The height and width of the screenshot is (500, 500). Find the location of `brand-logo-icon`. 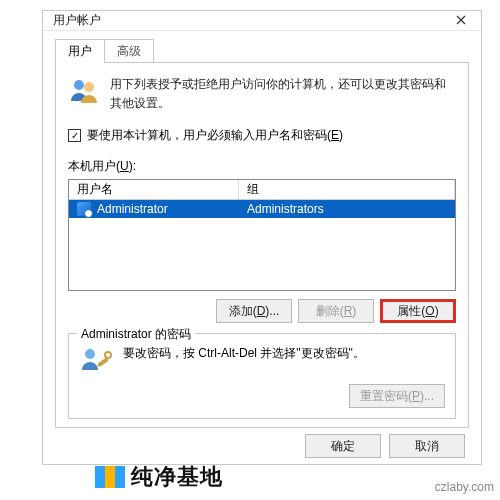

brand-logo-icon is located at coordinates (110, 477).